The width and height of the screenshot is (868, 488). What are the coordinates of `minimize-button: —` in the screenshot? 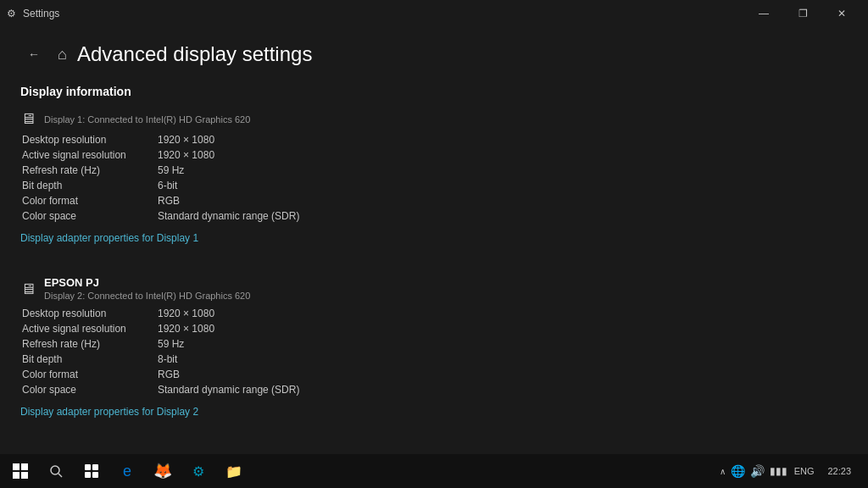 It's located at (764, 14).